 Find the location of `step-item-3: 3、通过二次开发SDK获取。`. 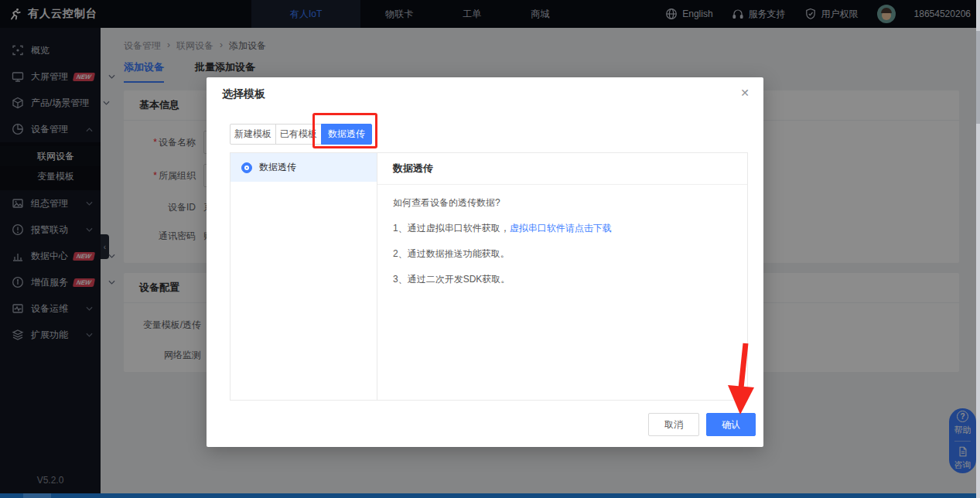

step-item-3: 3、通过二次开发SDK获取。 is located at coordinates (562, 280).